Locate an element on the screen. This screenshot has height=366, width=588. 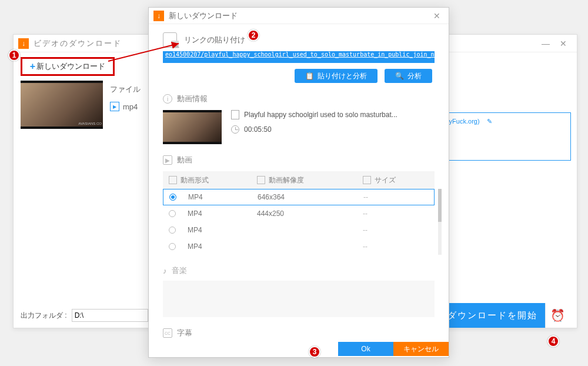
ok-button: Ok is located at coordinates (366, 349).